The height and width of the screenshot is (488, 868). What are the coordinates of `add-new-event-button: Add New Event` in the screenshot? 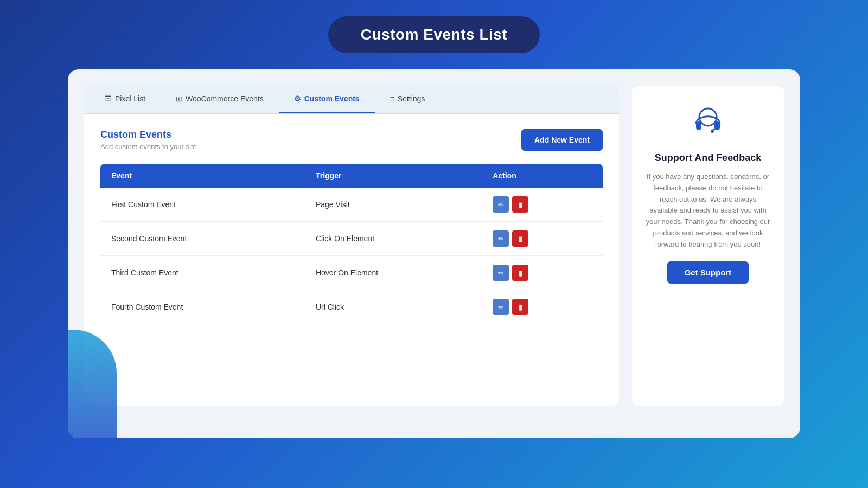 It's located at (562, 140).